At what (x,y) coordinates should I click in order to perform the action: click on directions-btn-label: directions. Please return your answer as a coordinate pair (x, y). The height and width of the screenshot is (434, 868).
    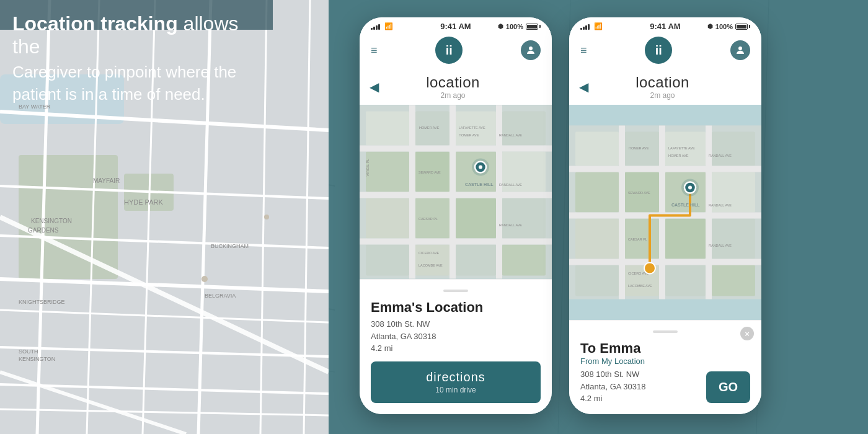
    Looking at the image, I should click on (456, 377).